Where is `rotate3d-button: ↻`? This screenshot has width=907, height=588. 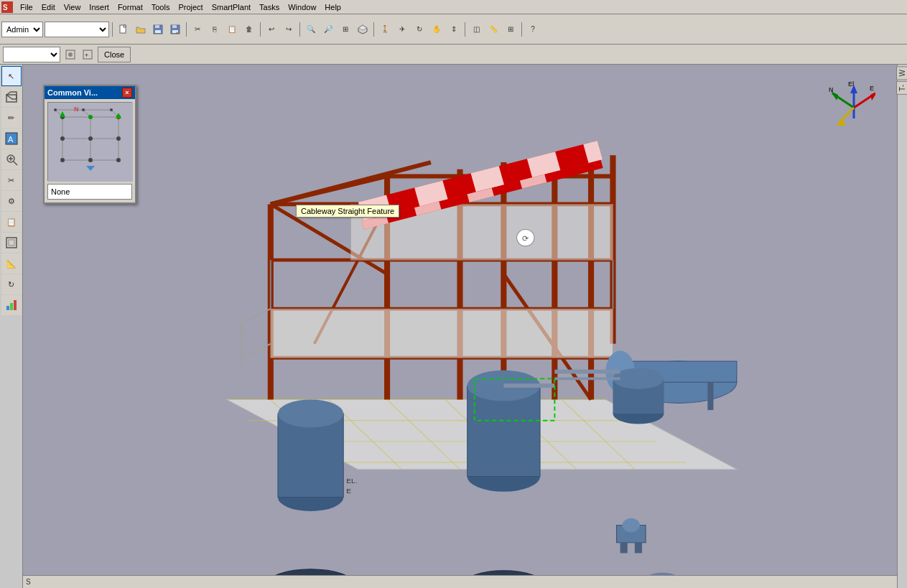
rotate3d-button: ↻ is located at coordinates (419, 29).